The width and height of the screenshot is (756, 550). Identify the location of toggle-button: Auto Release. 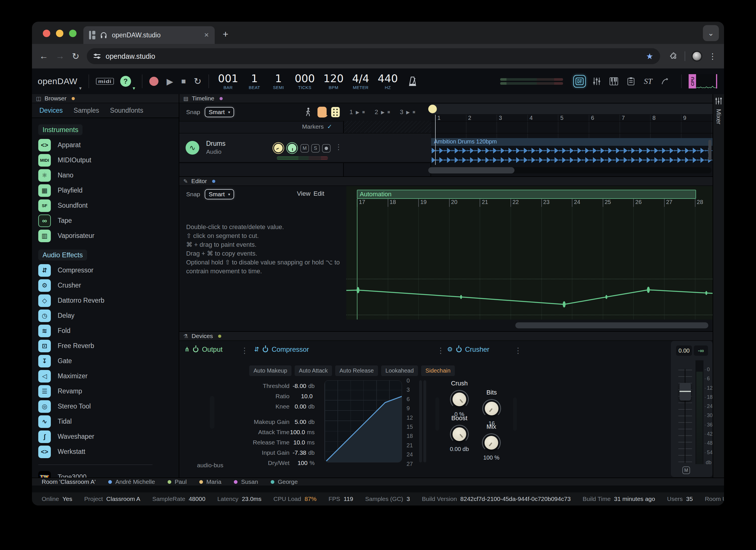
(357, 371).